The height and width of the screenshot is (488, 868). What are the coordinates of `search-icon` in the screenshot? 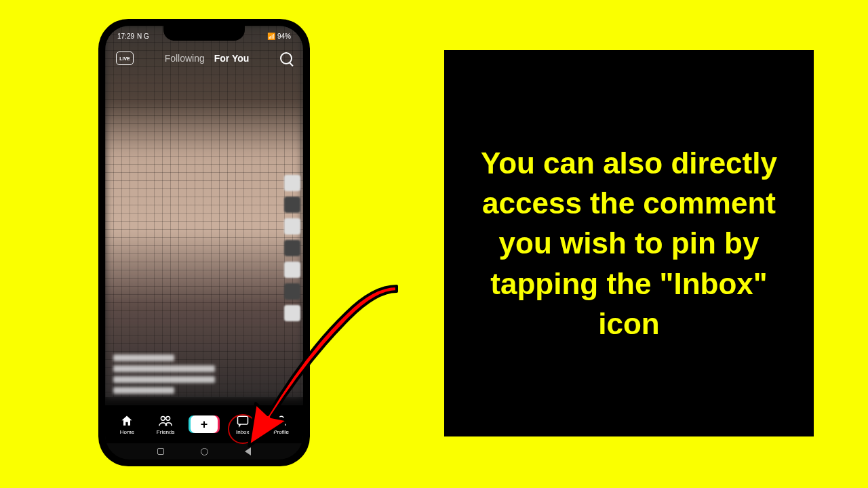 It's located at (286, 58).